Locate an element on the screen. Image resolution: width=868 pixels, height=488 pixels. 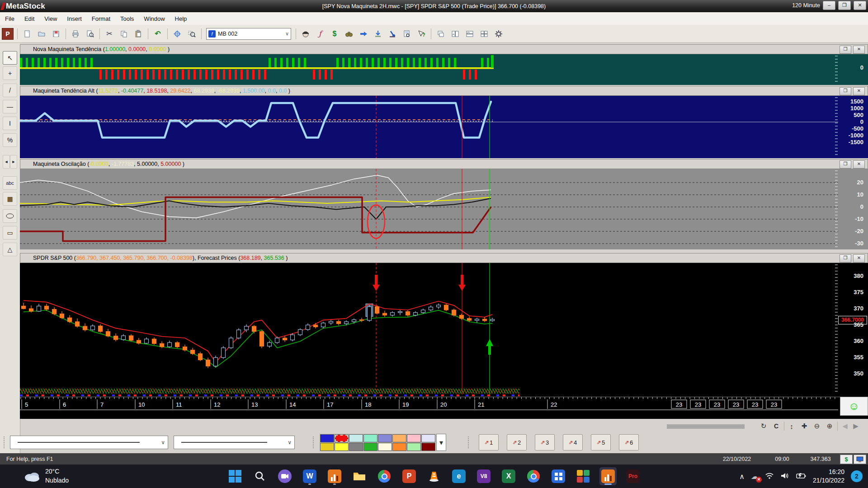
panel-nova-maquineta-tendencia: 0 is located at coordinates (444, 70).